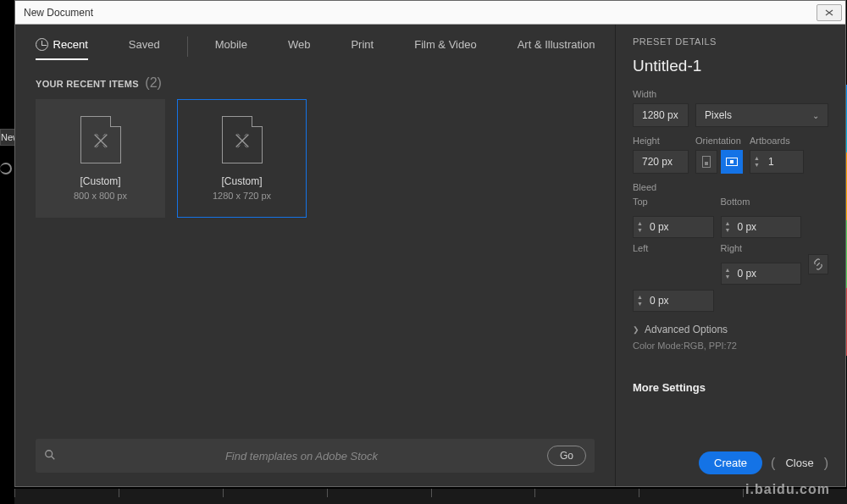 The image size is (847, 504). I want to click on portrait-icon, so click(706, 162).